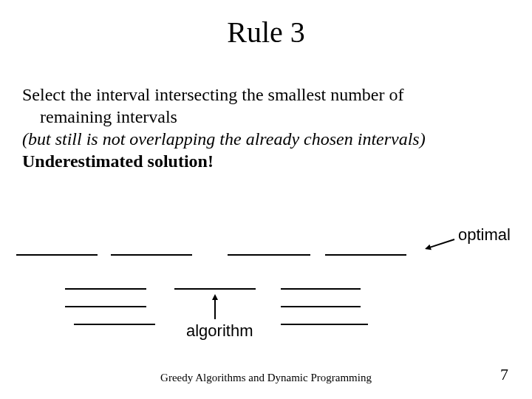 The width and height of the screenshot is (532, 399). Describe the element at coordinates (440, 244) in the screenshot. I see `arrow-optimal` at that location.